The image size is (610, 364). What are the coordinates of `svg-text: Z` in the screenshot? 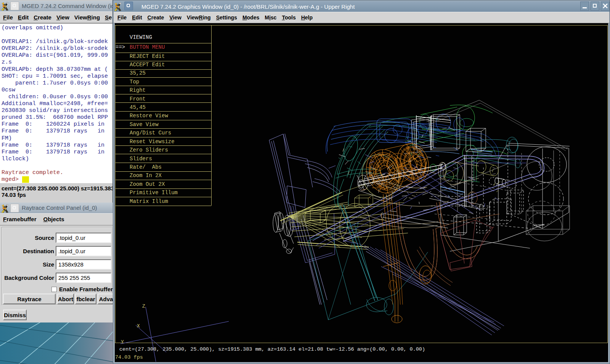 It's located at (144, 306).